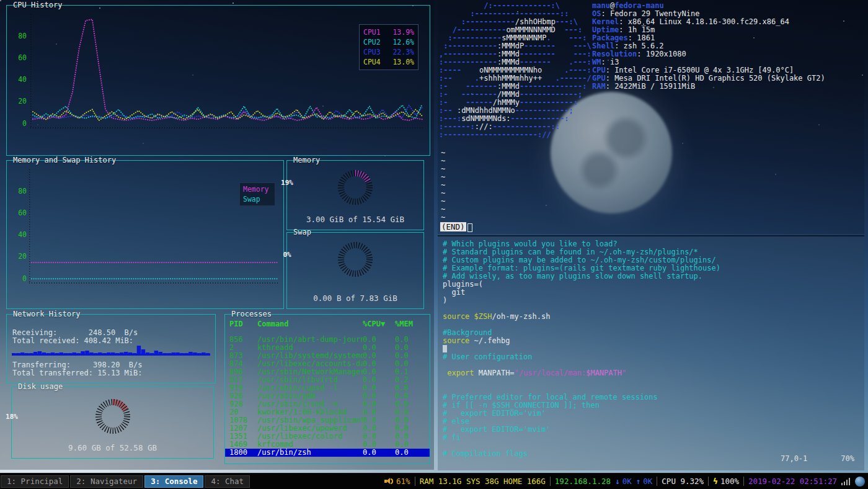  What do you see at coordinates (174, 482) in the screenshot?
I see `workspace-button: 3: Console` at bounding box center [174, 482].